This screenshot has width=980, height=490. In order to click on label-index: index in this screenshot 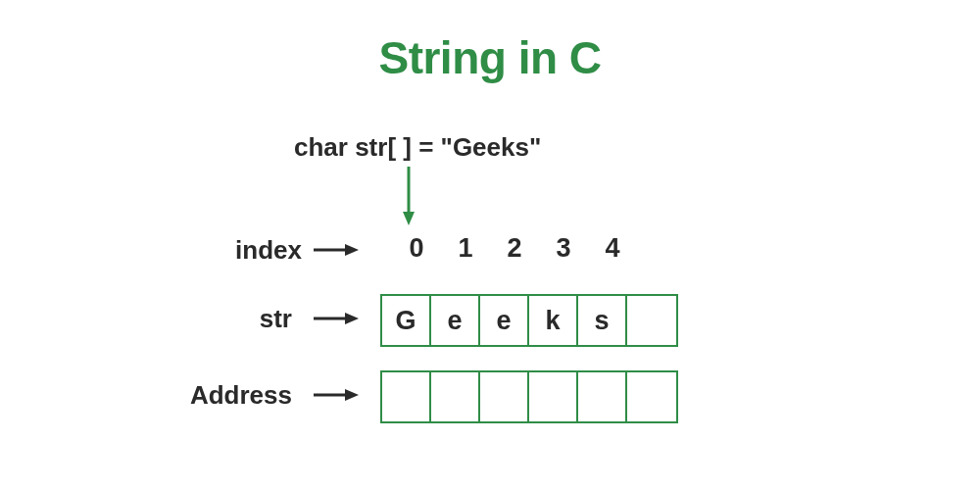, I will do `click(263, 251)`.